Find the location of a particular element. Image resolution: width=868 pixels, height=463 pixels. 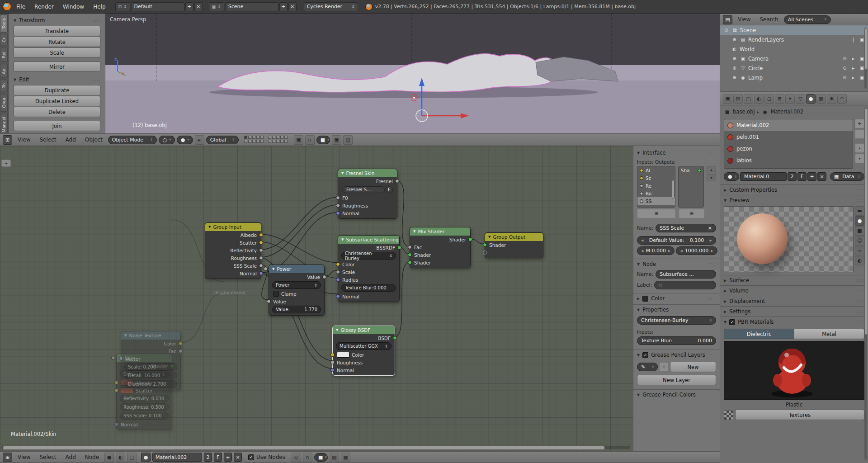

use-nodes-checkbox: ✓ is located at coordinates (251, 458).